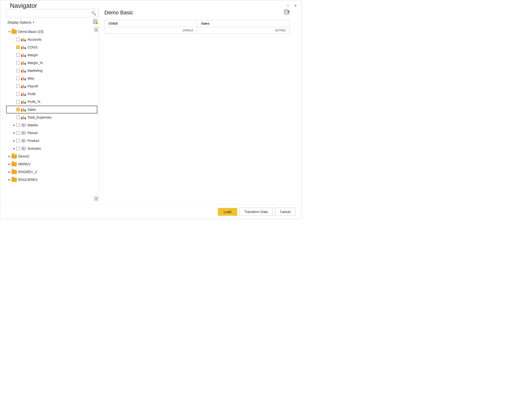 The image size is (532, 419). What do you see at coordinates (21, 22) in the screenshot?
I see `display-options-button: Display Options ▼` at bounding box center [21, 22].